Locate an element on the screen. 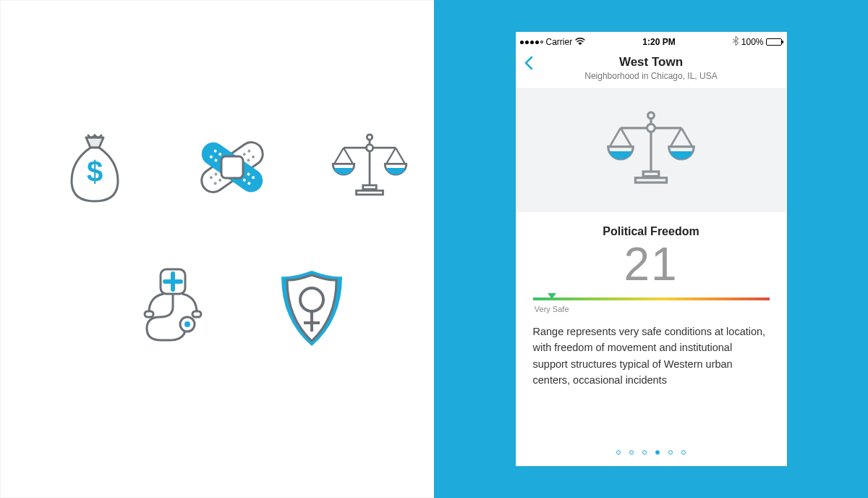  bluetooth-icon is located at coordinates (736, 42).